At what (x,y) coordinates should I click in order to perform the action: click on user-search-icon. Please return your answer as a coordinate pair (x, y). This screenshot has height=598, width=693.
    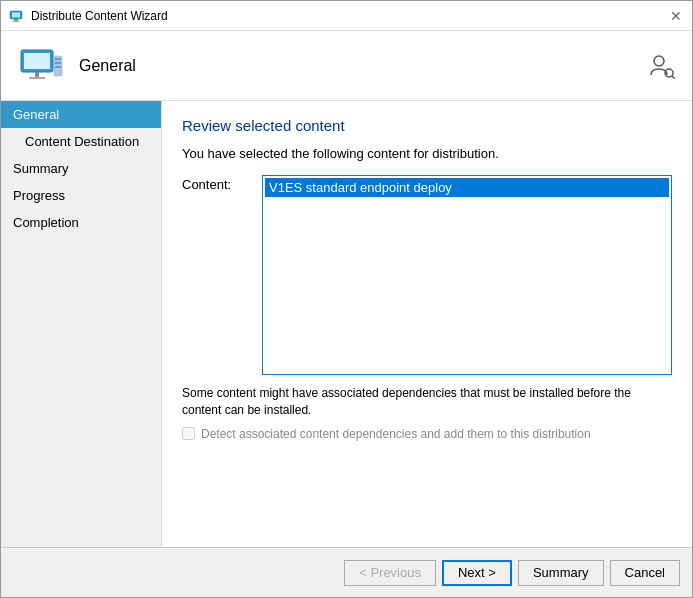
    Looking at the image, I should click on (662, 66).